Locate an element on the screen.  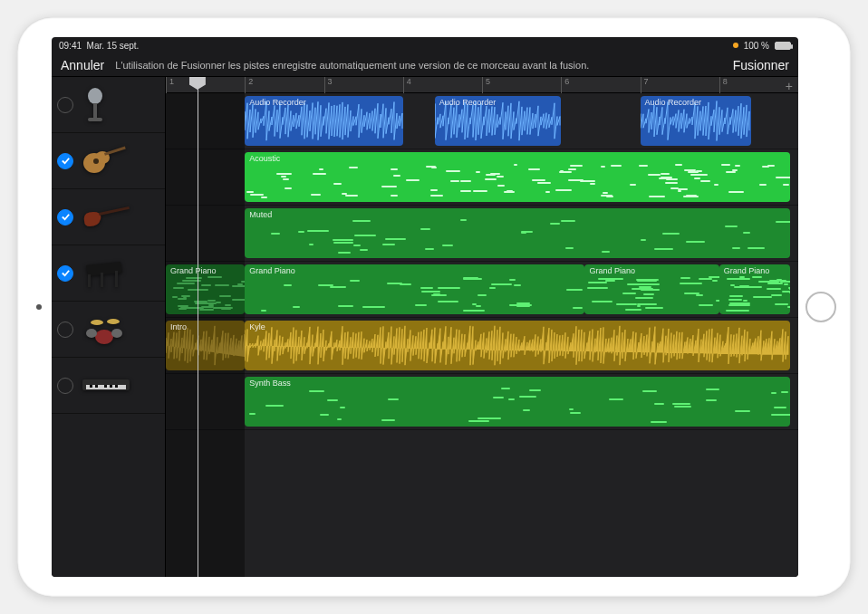
status-left: 09:41 Mar. 15 sept. is located at coordinates (99, 45).